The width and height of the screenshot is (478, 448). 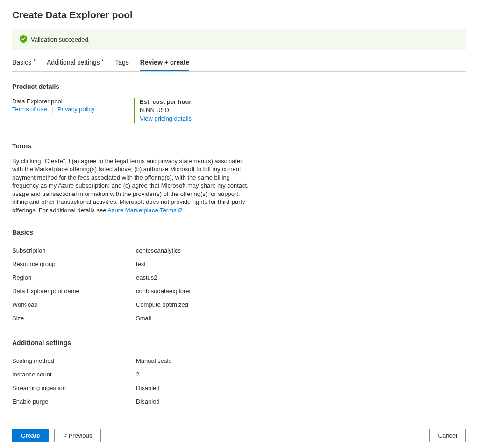 I want to click on basics-heading: Basics, so click(x=239, y=232).